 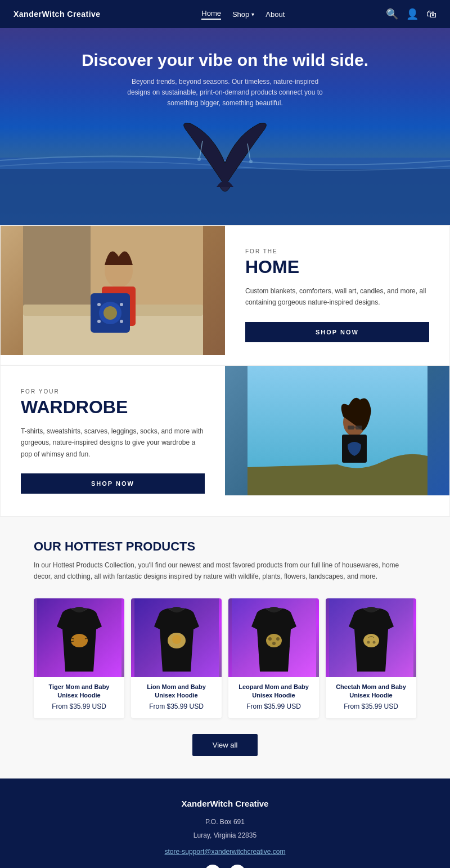 What do you see at coordinates (225, 93) in the screenshot?
I see `hero-subtitle: Beyond trends, beyond seasons. Our timel…` at bounding box center [225, 93].